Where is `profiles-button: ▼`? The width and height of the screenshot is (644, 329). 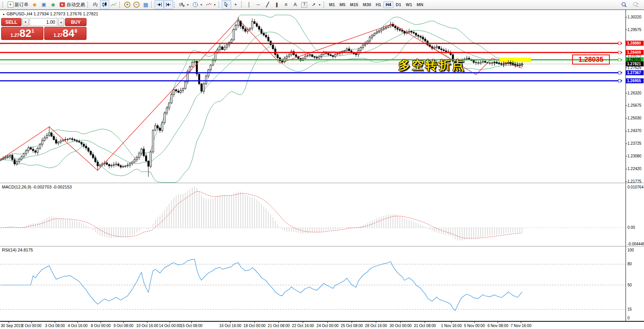 profiles-button: ▼ is located at coordinates (198, 5).